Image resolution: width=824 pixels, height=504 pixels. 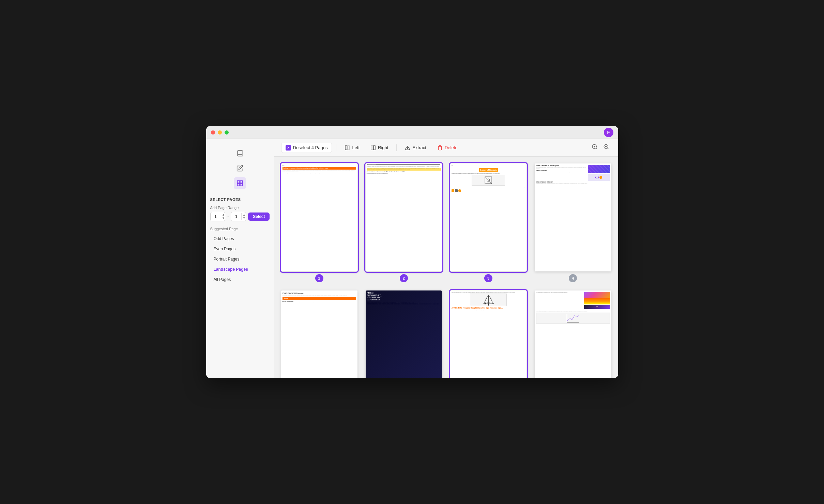 I want to click on page-item-1: ■ ■ ■ Building environment Information m…, so click(x=319, y=223).